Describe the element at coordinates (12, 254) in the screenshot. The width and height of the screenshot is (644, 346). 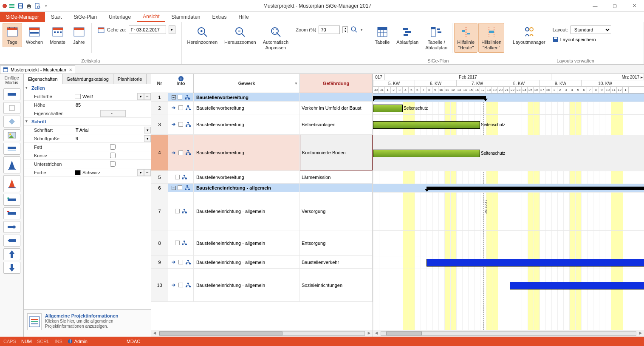
I see `tool-move-up-button` at that location.